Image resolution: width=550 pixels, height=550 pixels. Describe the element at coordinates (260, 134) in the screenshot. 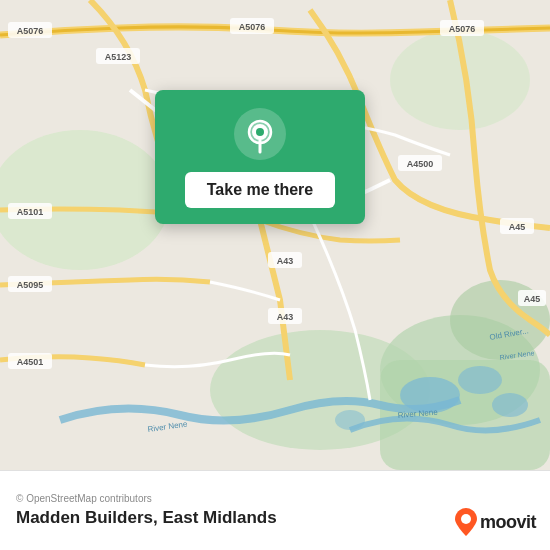

I see `location-pin-icon` at that location.